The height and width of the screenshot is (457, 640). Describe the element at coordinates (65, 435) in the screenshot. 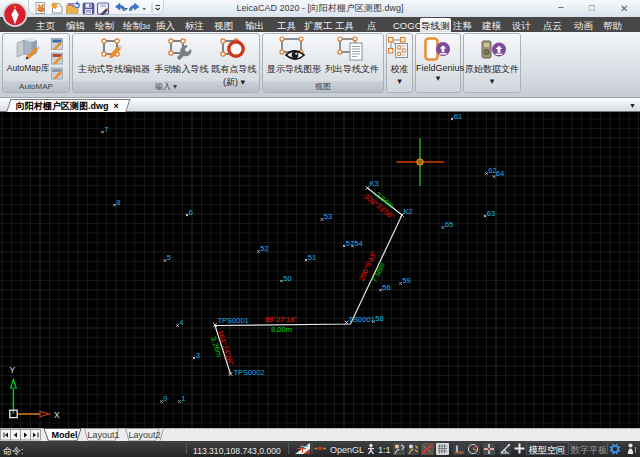

I see `svg-text: Model` at that location.